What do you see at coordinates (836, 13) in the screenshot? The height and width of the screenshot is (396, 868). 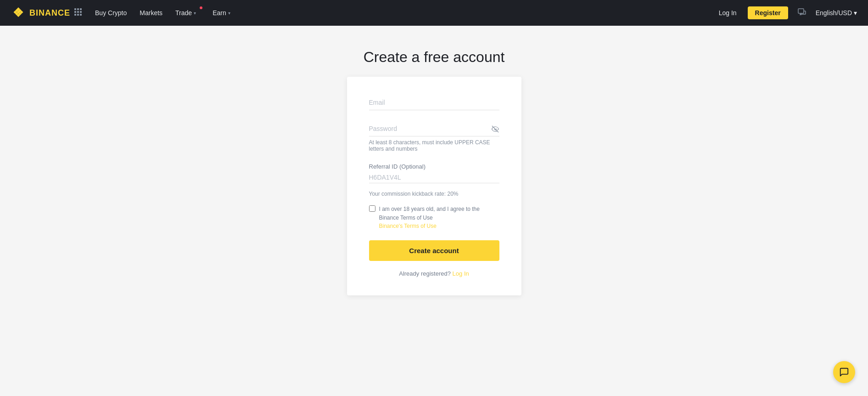 I see `language-selector: English/USD ▾` at bounding box center [836, 13].